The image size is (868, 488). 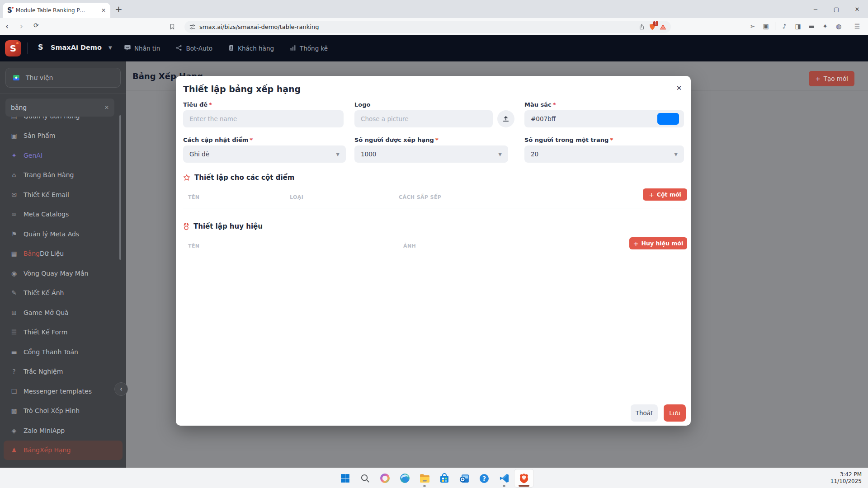 What do you see at coordinates (14, 313) in the screenshot?
I see `gift-icon: ⊞` at bounding box center [14, 313].